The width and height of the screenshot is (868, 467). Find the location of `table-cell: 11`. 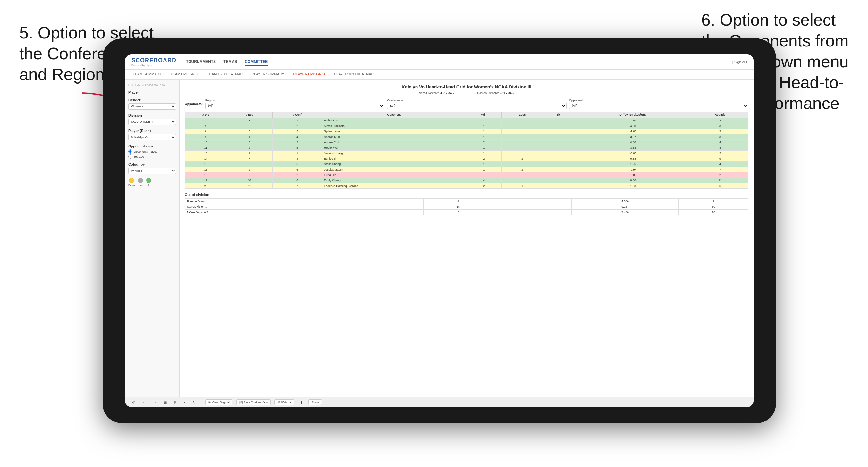

table-cell: 11 is located at coordinates (720, 181).